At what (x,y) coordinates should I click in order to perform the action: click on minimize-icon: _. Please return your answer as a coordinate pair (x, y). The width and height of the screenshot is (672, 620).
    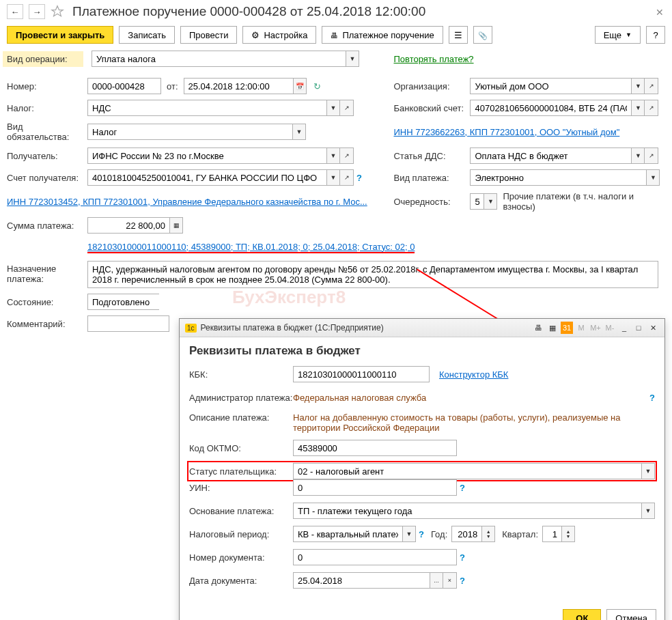
    Looking at the image, I should click on (624, 328).